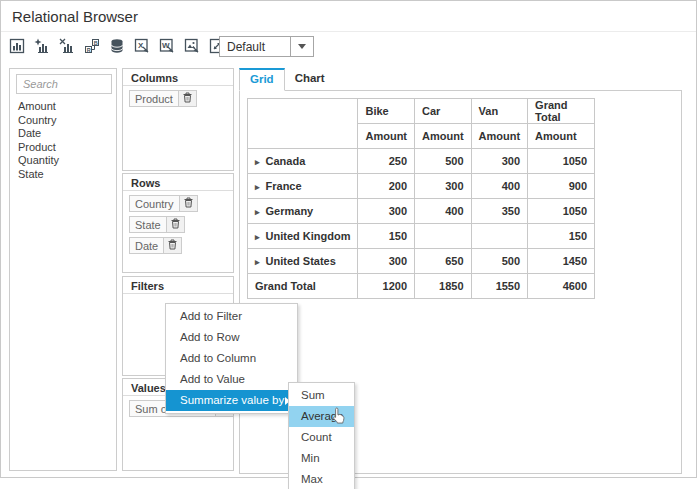 Image resolution: width=700 pixels, height=489 pixels. Describe the element at coordinates (63, 175) in the screenshot. I see `field-item-state: State` at that location.